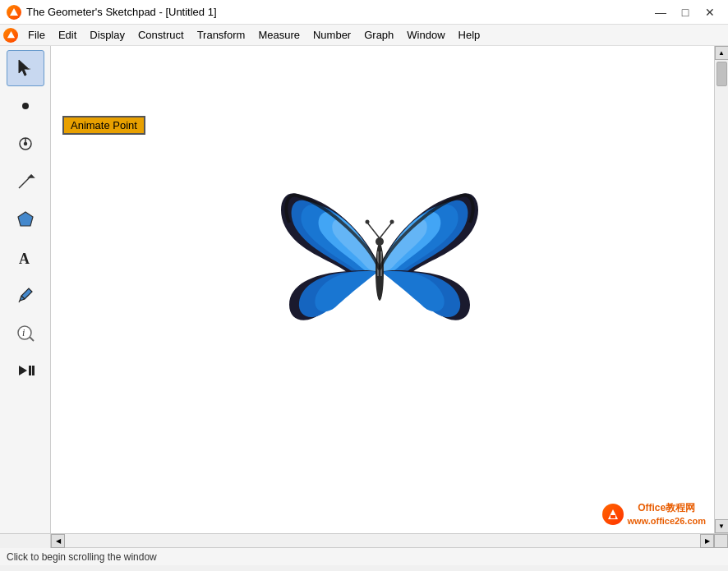 Image resolution: width=728 pixels, height=571 pixels. I want to click on scroll-track-right, so click(721, 289).